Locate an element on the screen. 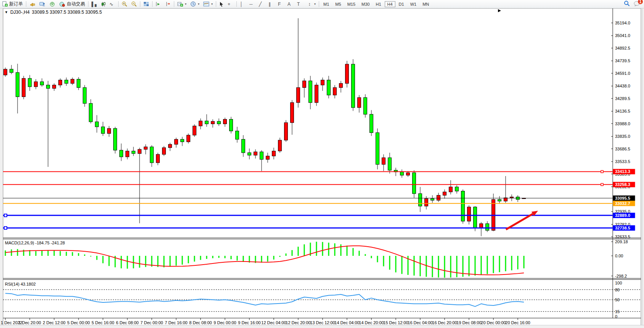  macd-indicator-label: MACD(12,26,9) -184.75 -241.28 is located at coordinates (35, 243).